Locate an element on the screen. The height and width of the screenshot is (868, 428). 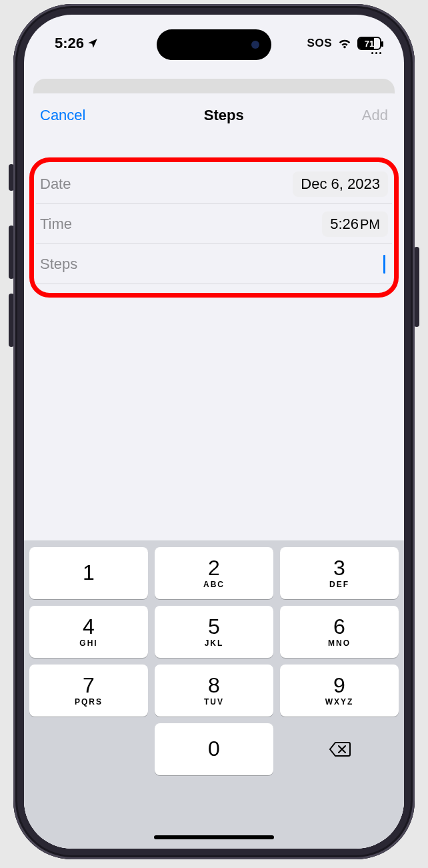
add-button: Add is located at coordinates (375, 115).